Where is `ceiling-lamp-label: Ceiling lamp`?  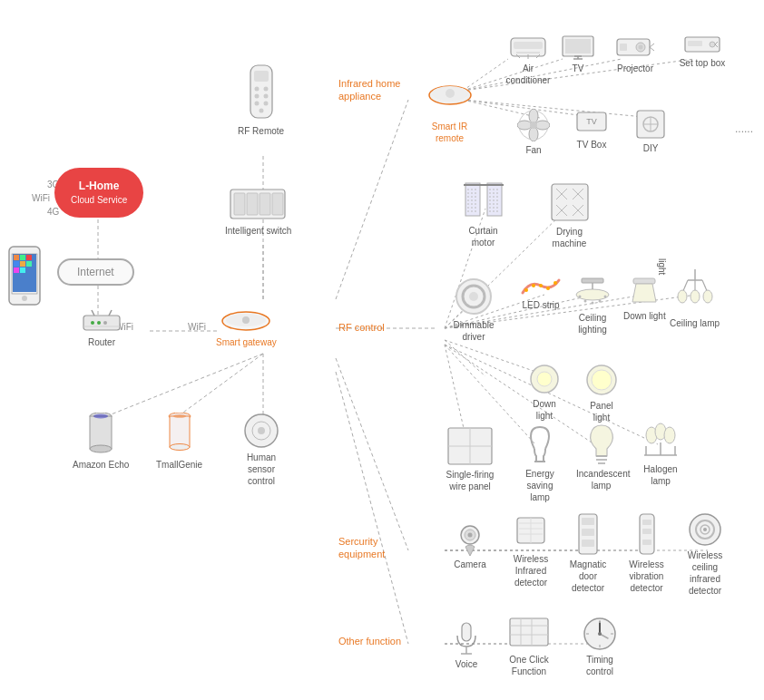
ceiling-lamp-label: Ceiling lamp is located at coordinates (695, 323).